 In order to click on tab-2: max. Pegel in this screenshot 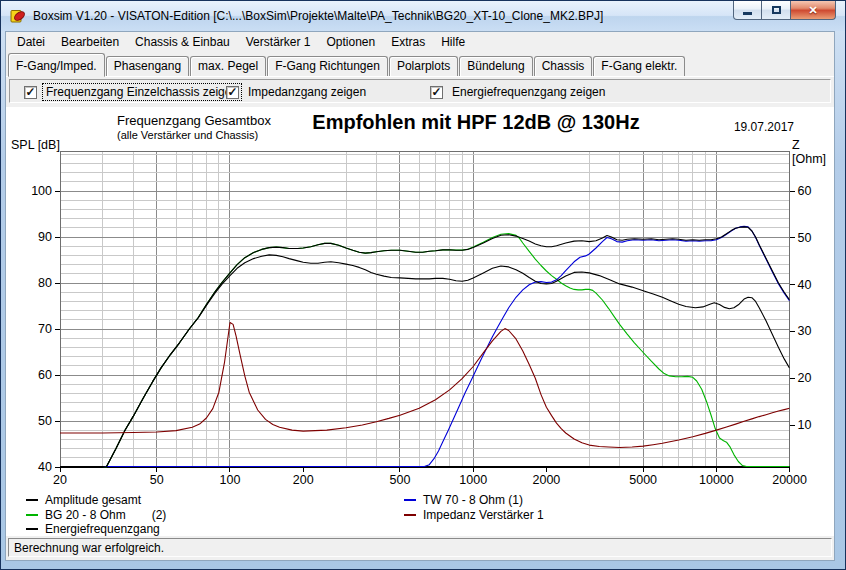, I will do `click(228, 66)`.